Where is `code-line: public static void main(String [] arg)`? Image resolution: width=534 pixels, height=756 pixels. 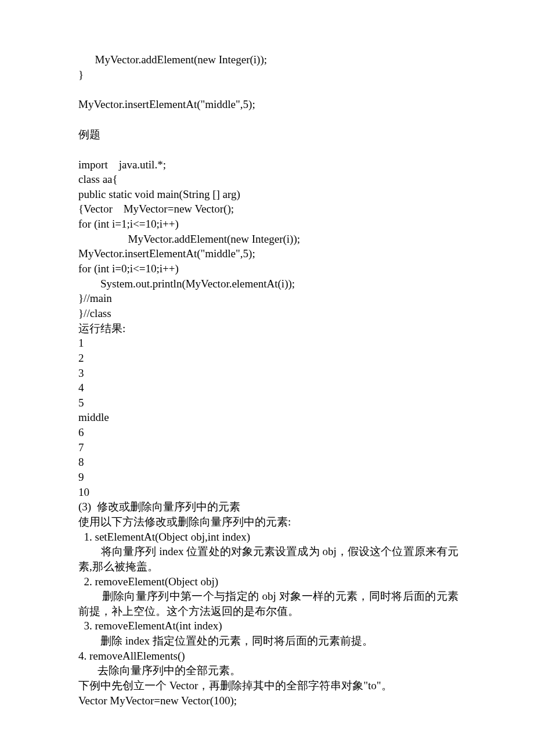 code-line: public static void main(String [] arg) is located at coordinates (268, 195).